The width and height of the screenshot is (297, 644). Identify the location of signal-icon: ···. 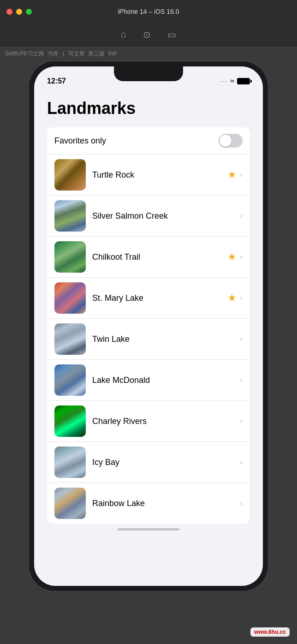
(224, 81).